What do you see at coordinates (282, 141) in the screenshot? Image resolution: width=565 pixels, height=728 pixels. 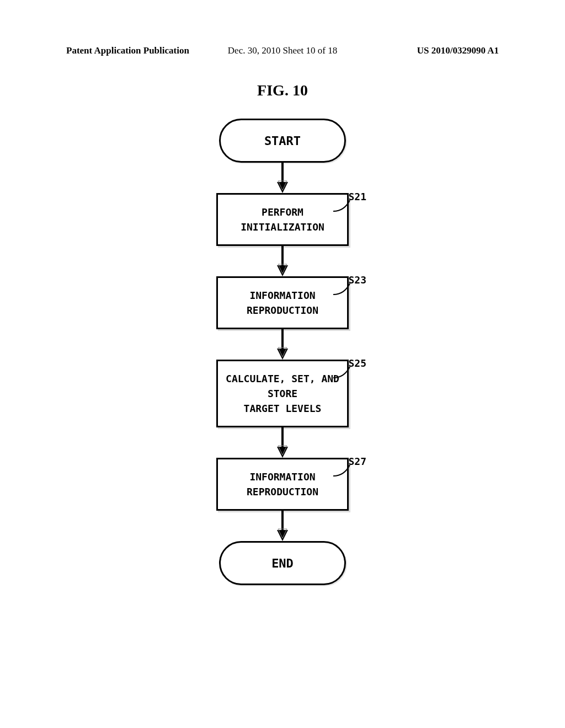 I see `start-label: START` at bounding box center [282, 141].